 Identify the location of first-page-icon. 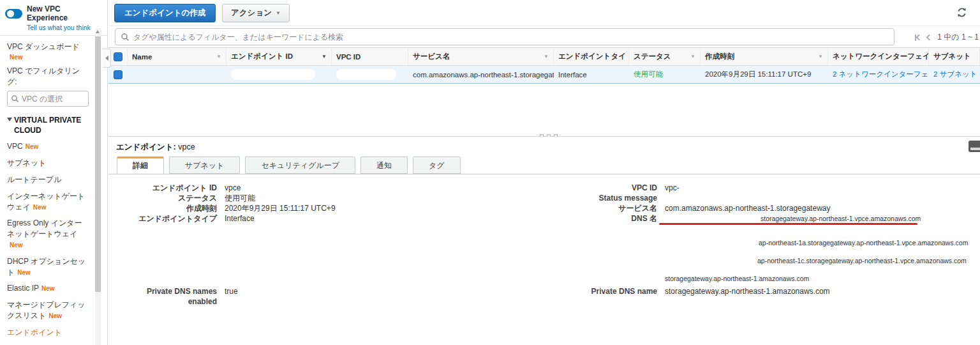
(918, 38).